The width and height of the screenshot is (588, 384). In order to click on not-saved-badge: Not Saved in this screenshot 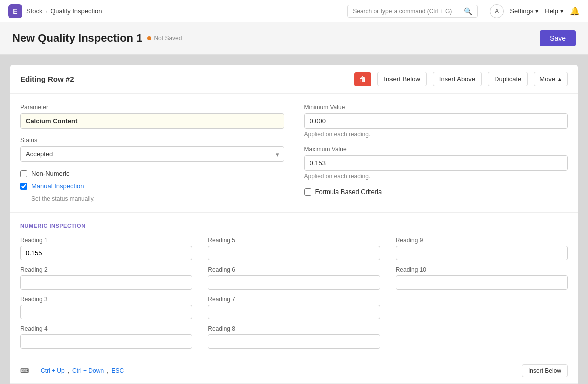, I will do `click(164, 38)`.